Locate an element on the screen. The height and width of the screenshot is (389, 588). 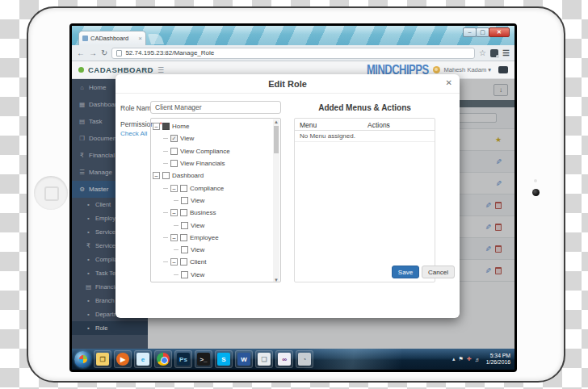
tree-node-business: –Business is located at coordinates (212, 213).